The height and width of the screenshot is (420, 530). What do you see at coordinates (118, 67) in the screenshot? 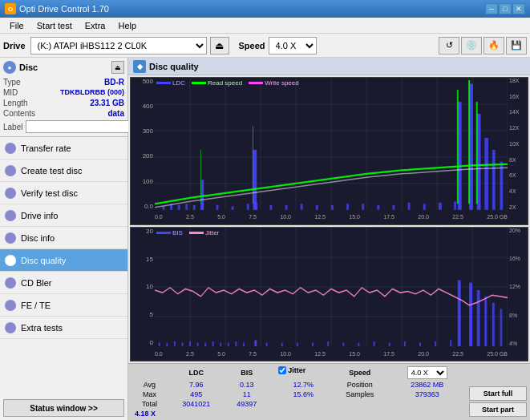
I see `disc-eject-icon: ⏏` at bounding box center [118, 67].